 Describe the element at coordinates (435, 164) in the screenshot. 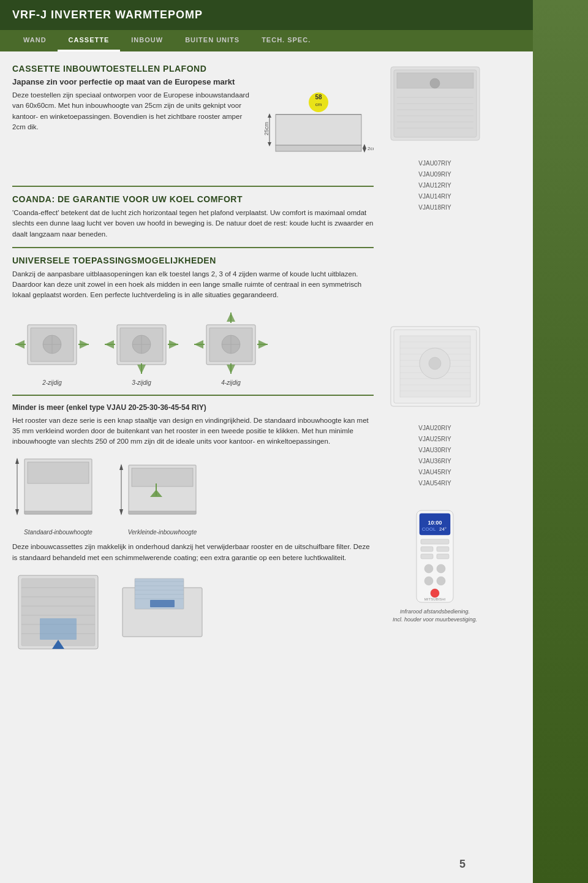

I see `code-vjau07: VJAU07RIY` at that location.